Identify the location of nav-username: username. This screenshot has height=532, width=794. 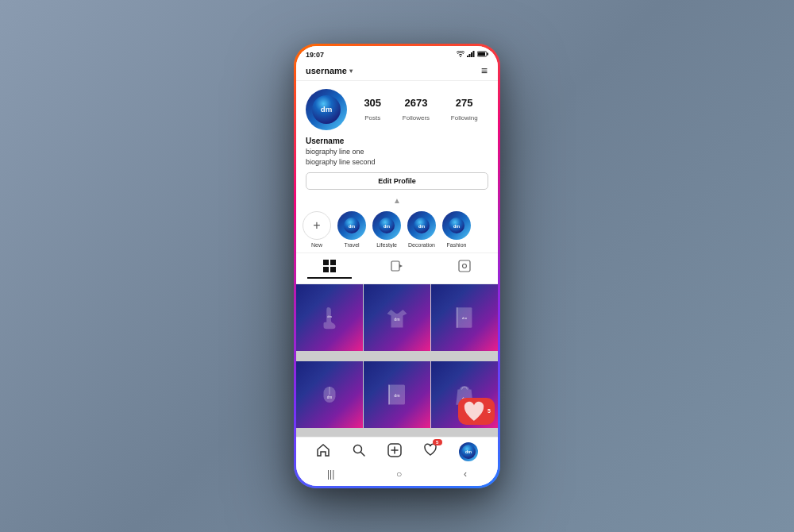
(326, 71).